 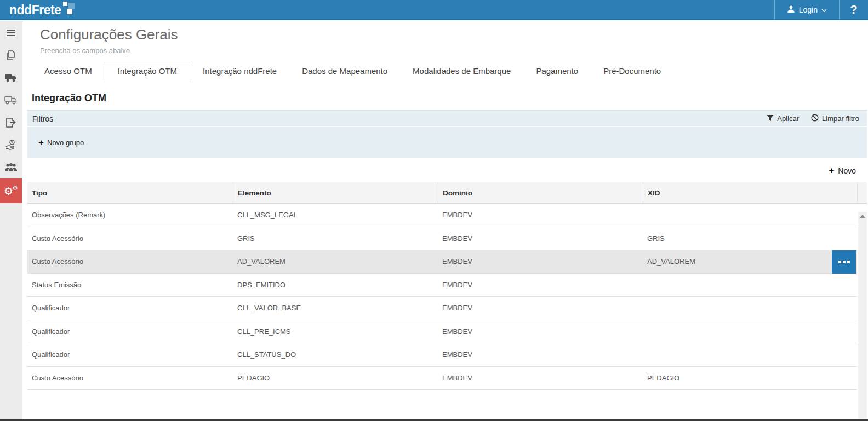 What do you see at coordinates (42, 10) in the screenshot?
I see `app-logo: nddFrete` at bounding box center [42, 10].